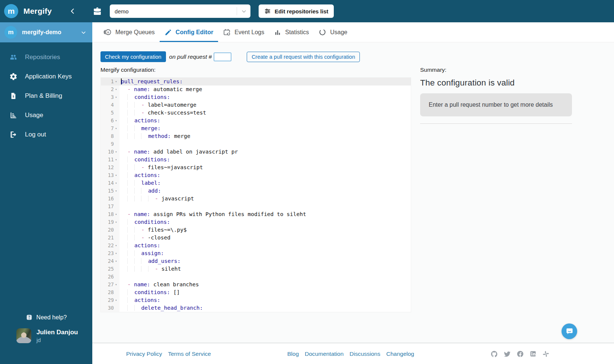 This screenshot has width=614, height=364. Describe the element at coordinates (227, 32) in the screenshot. I see `calendar-icon` at that location.